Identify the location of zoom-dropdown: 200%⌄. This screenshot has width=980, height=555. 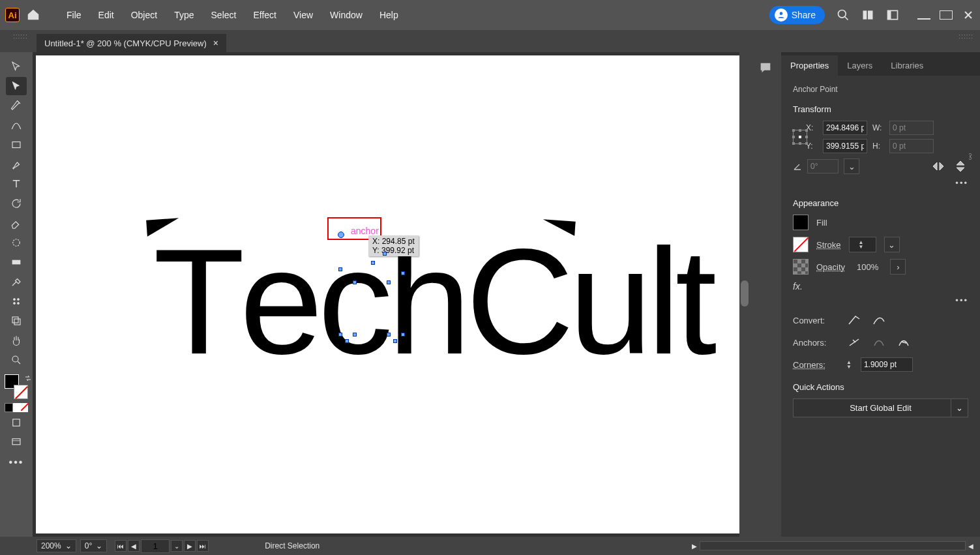
(56, 546).